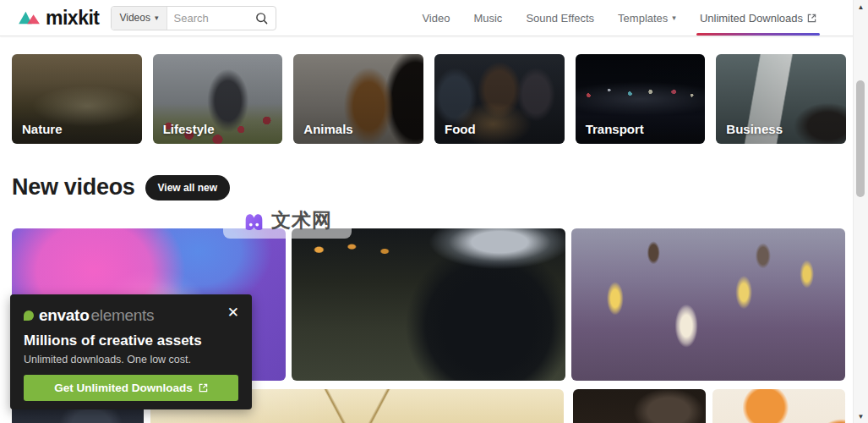  I want to click on nav-label: Video, so click(436, 19).